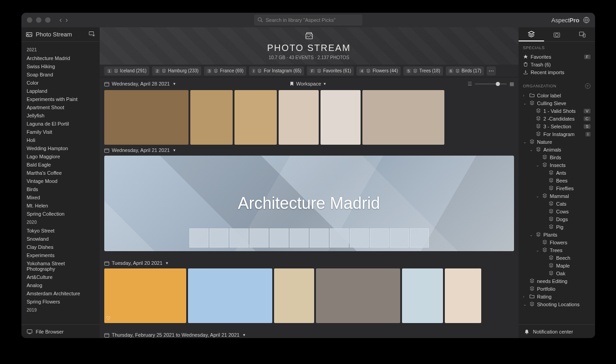 The image size is (616, 364). I want to click on thumbnail: ♡, so click(145, 296).